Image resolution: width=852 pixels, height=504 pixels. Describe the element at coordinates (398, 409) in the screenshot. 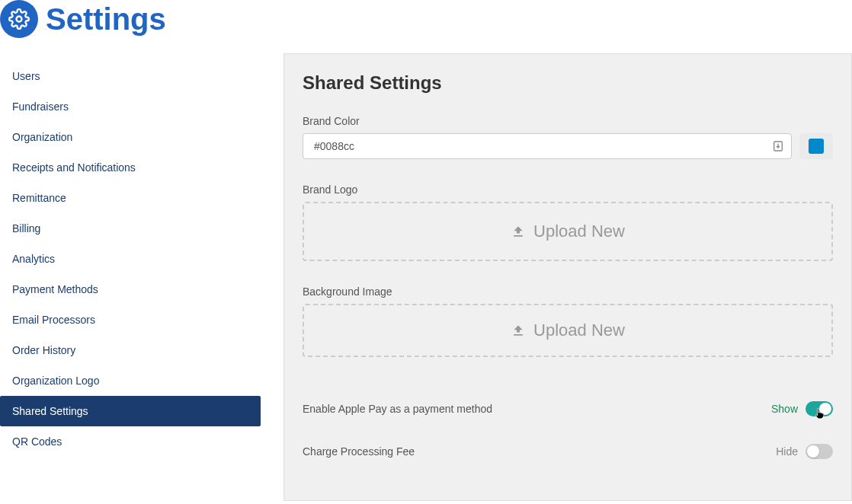

I see `apple-pay-label: Enable Apple Pay as a payment method` at that location.